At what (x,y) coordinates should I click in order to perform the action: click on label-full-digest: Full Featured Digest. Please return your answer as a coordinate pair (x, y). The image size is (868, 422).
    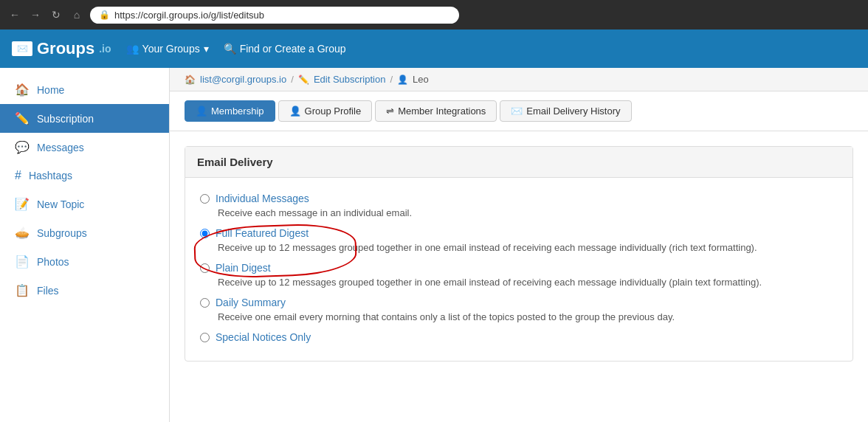
    Looking at the image, I should click on (262, 233).